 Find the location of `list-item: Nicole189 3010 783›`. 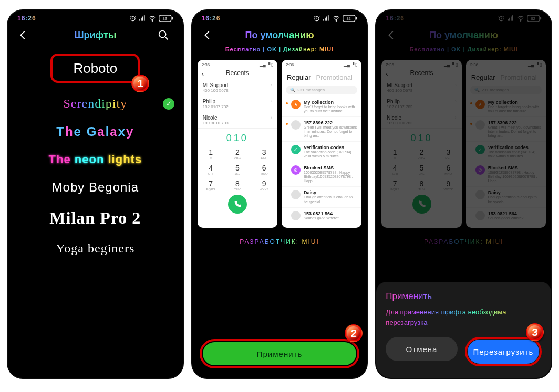

list-item: Nicole189 3010 783› is located at coordinates (237, 121).